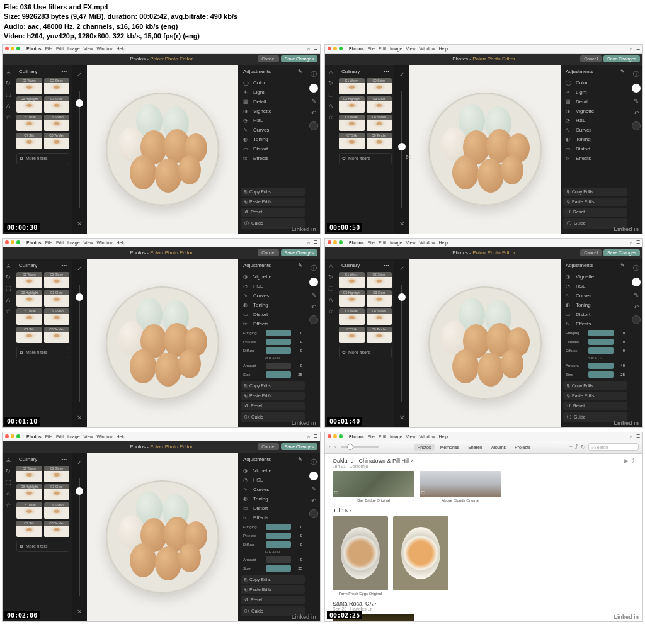  I want to click on adjustment-detail: ▦Detail, so click(273, 102).